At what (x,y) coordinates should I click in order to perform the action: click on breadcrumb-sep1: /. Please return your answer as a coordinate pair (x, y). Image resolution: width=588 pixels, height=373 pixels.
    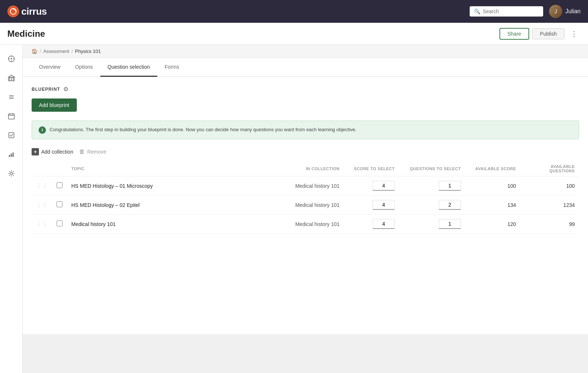
    Looking at the image, I should click on (40, 51).